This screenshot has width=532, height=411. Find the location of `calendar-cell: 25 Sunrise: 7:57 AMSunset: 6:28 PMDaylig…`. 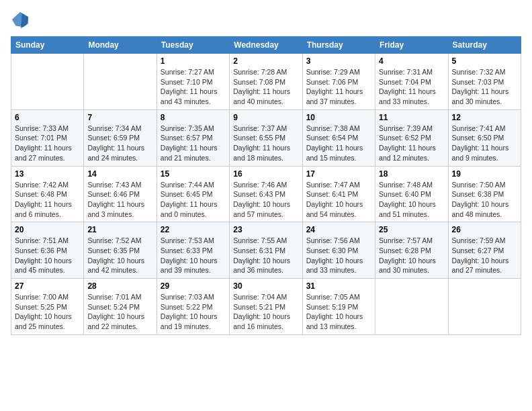

calendar-cell: 25 Sunrise: 7:57 AMSunset: 6:28 PMDaylig… is located at coordinates (412, 250).